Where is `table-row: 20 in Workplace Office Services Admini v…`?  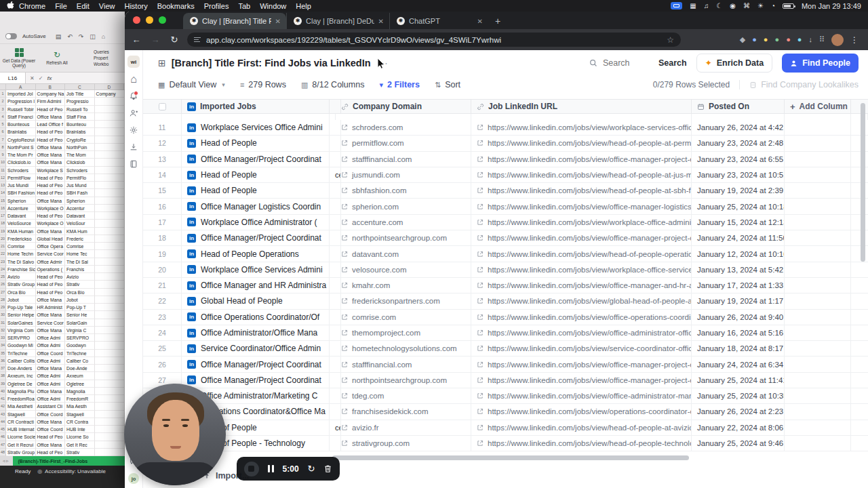 table-row: 20 in Workplace Office Services Admini v… is located at coordinates (506, 270).